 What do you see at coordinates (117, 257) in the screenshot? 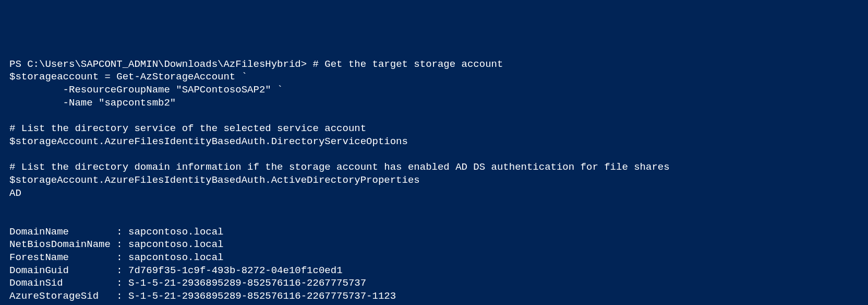
I see `property-row: ForestName : sapcontoso.local` at bounding box center [117, 257].